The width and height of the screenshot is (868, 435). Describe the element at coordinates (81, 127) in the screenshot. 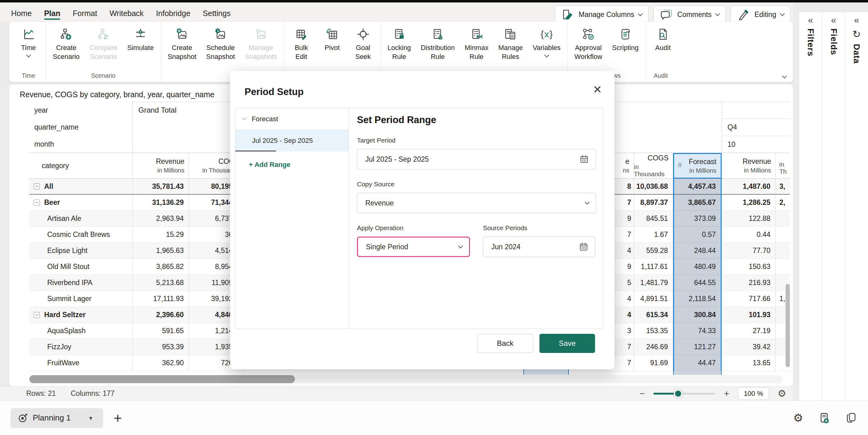

I see `dim-quarter-name: quarter_name` at that location.